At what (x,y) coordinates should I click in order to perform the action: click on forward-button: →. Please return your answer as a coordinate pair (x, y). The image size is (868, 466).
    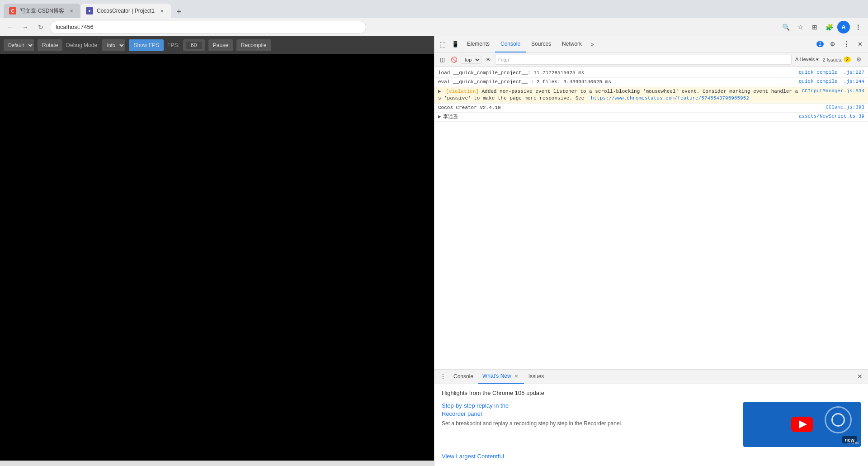
    Looking at the image, I should click on (25, 27).